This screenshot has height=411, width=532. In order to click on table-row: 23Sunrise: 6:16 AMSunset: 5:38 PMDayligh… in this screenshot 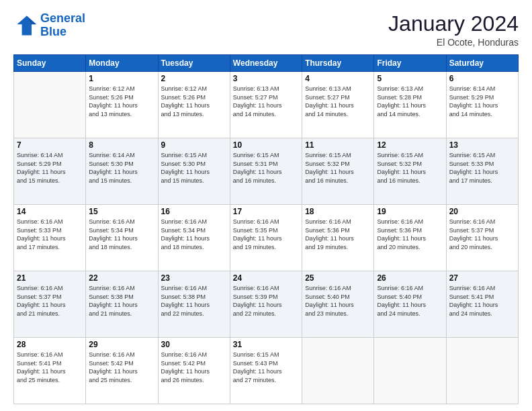, I will do `click(193, 305)`.